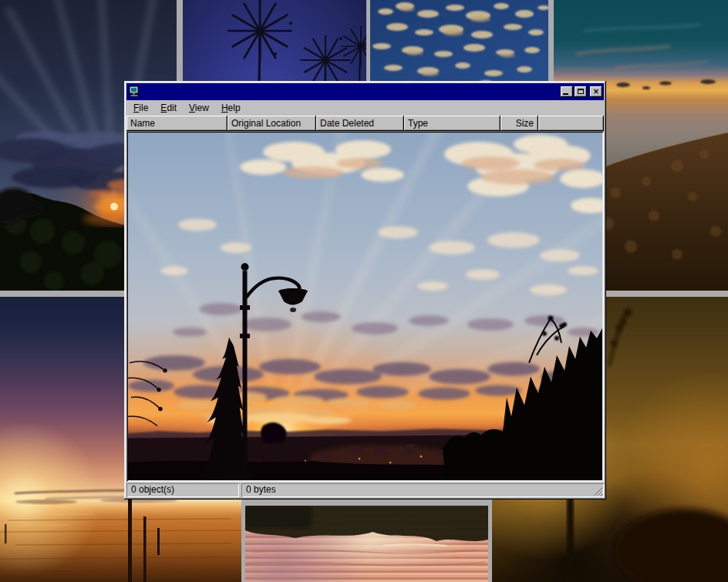 This screenshot has width=728, height=582. Describe the element at coordinates (596, 92) in the screenshot. I see `close-button: ×` at that location.